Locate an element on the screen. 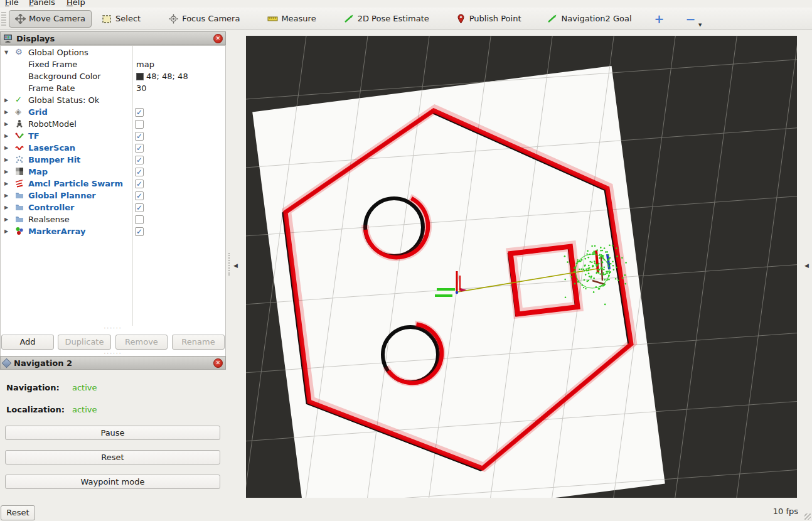 The image size is (812, 521). status-bar: Reset 10 fps is located at coordinates (406, 510).